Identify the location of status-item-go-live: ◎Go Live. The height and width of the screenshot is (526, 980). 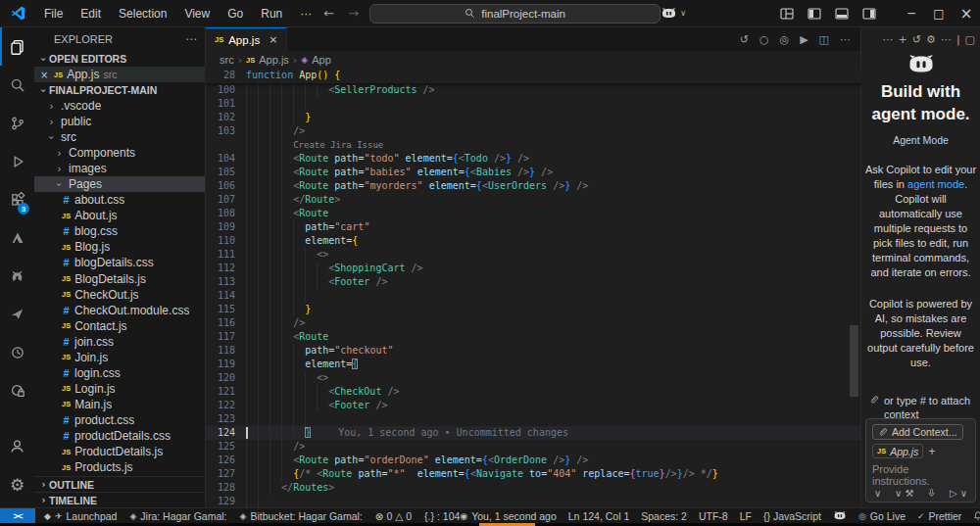
(882, 516).